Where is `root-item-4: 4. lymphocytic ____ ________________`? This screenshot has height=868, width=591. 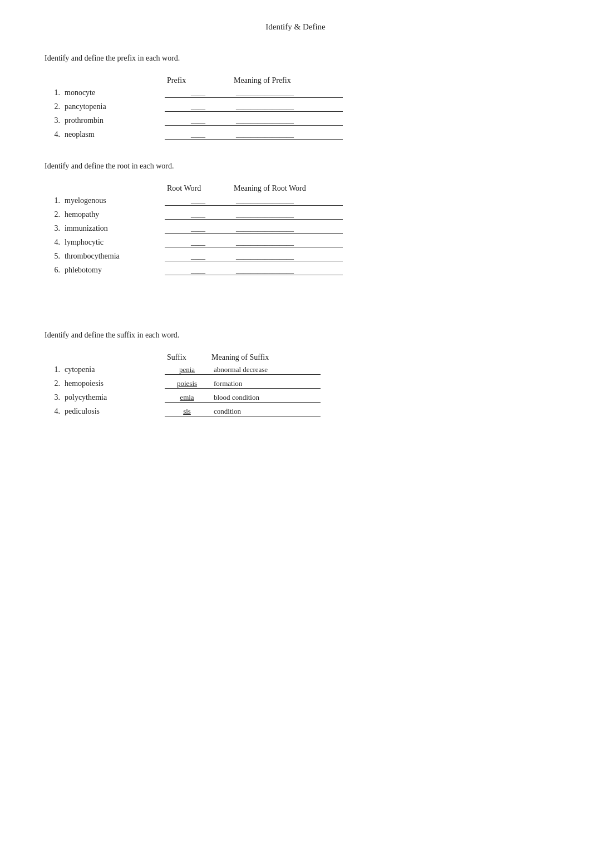 root-item-4: 4. lymphocytic ____ ________________ is located at coordinates (296, 242).